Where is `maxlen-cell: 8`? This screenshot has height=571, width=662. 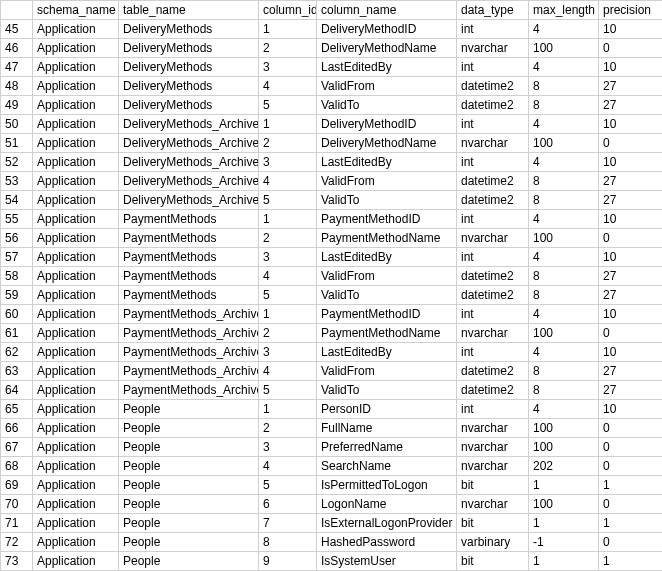 maxlen-cell: 8 is located at coordinates (564, 276).